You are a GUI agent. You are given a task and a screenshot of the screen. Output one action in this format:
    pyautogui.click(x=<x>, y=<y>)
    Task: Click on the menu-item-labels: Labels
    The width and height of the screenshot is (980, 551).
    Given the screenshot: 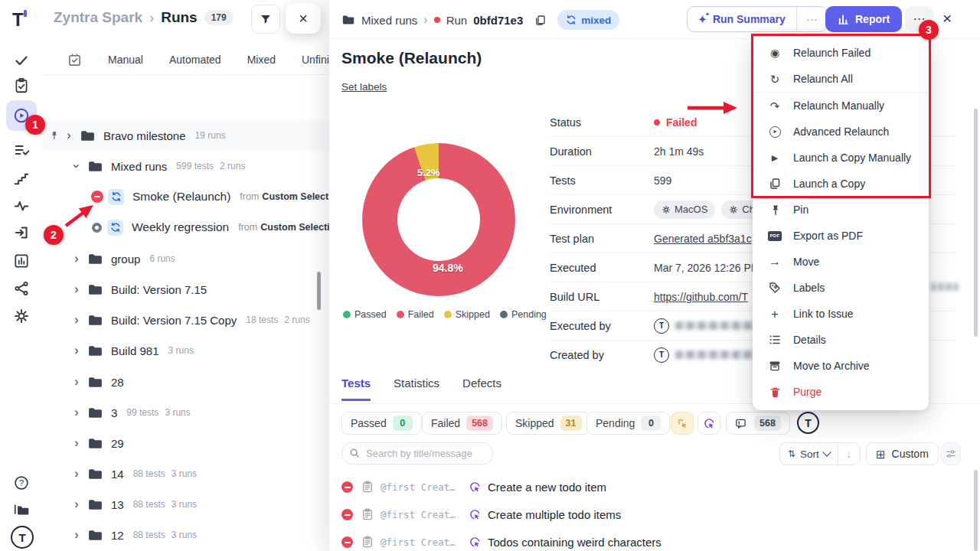 What is the action you would take?
    pyautogui.click(x=841, y=288)
    